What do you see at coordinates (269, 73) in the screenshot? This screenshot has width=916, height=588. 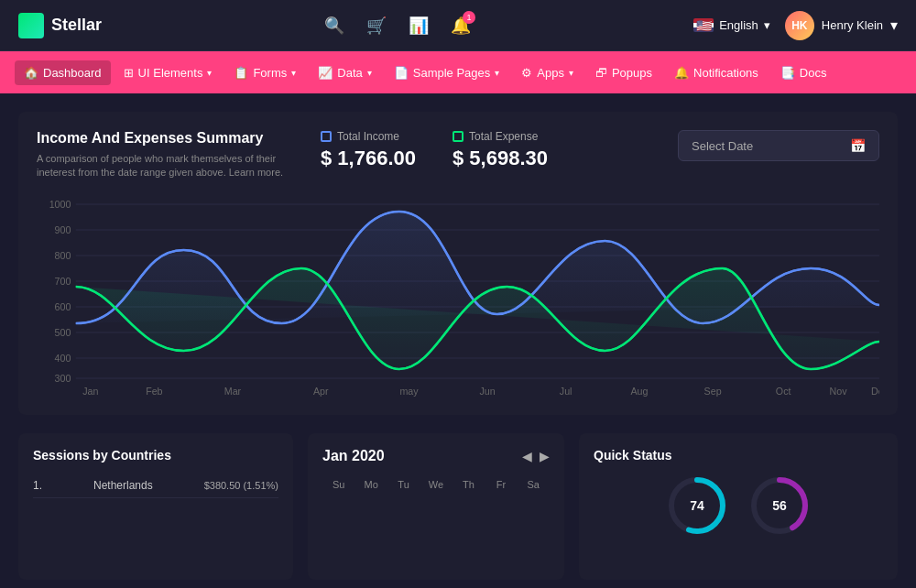 I see `nav-forms-label: Forms` at bounding box center [269, 73].